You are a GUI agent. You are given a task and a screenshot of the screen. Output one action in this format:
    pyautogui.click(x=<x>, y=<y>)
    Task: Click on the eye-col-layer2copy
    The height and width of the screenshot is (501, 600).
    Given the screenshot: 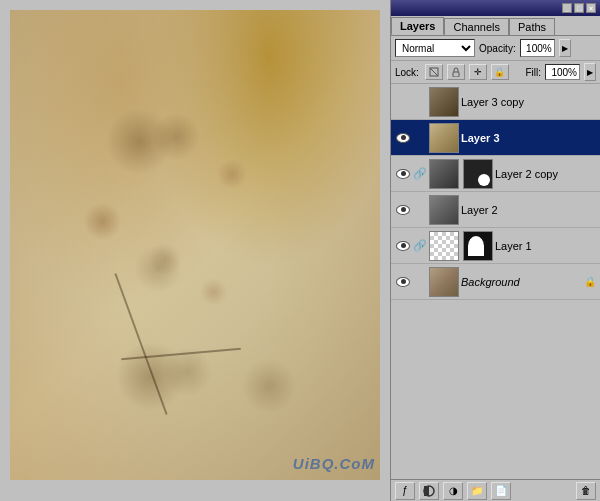 What is the action you would take?
    pyautogui.click(x=403, y=174)
    